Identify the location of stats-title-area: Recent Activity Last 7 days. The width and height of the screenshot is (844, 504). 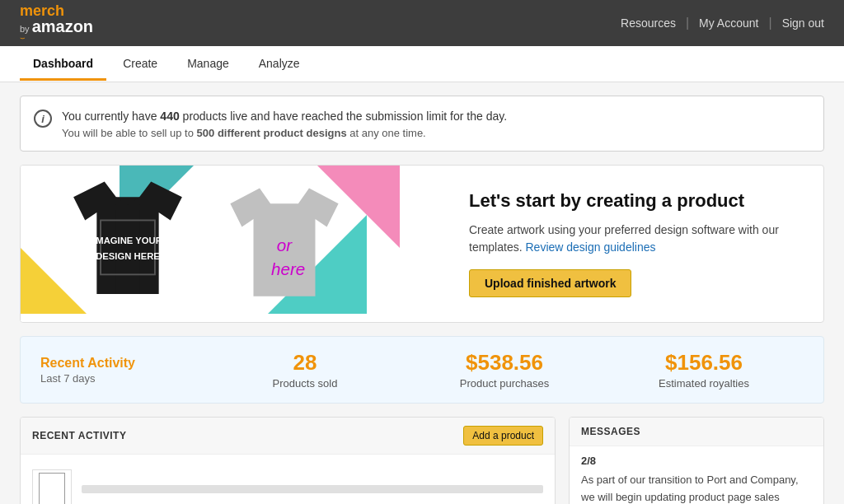
(123, 371).